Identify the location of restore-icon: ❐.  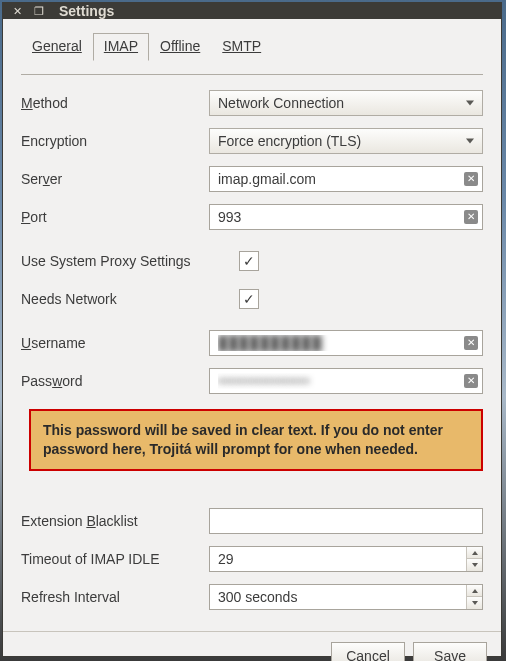
(39, 11).